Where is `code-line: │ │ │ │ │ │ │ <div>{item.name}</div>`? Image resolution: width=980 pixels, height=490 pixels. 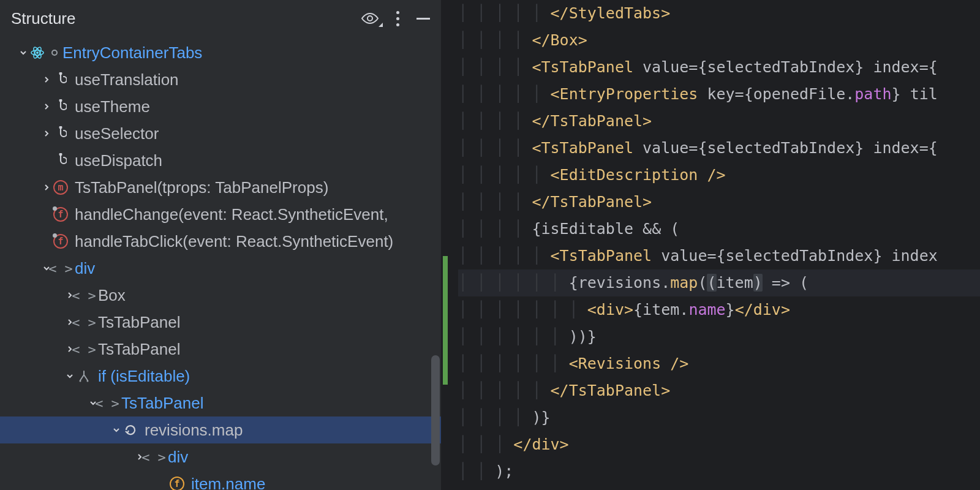
code-line: │ │ │ │ │ │ │ <div>{item.name}</div> is located at coordinates (719, 310).